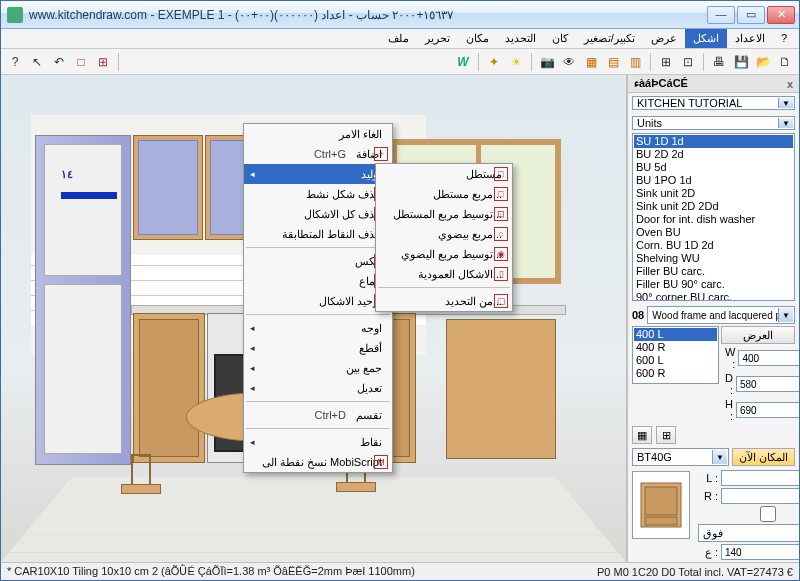  Describe the element at coordinates (400, 39) in the screenshot. I see `menubar: ?الاعداداشكلعرضتكبير/تصغيركانالتحديدمكان…` at that location.